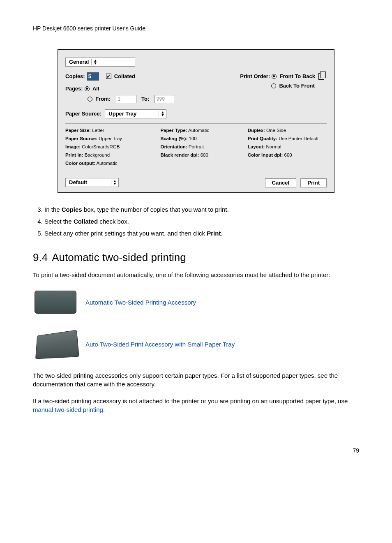 This screenshot has width=392, height=543. Describe the element at coordinates (96, 89) in the screenshot. I see `pages-all-label: All` at that location.